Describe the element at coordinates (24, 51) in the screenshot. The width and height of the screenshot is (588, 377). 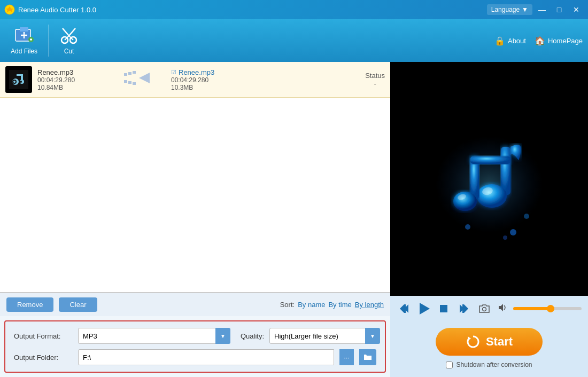
I see `add-files-label: Add Files` at that location.